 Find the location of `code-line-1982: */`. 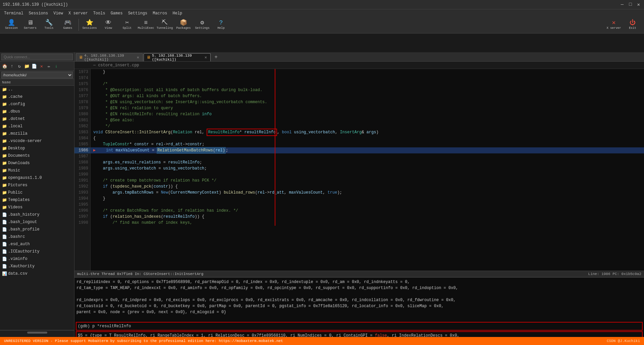

code-line-1982: */ is located at coordinates (367, 126).